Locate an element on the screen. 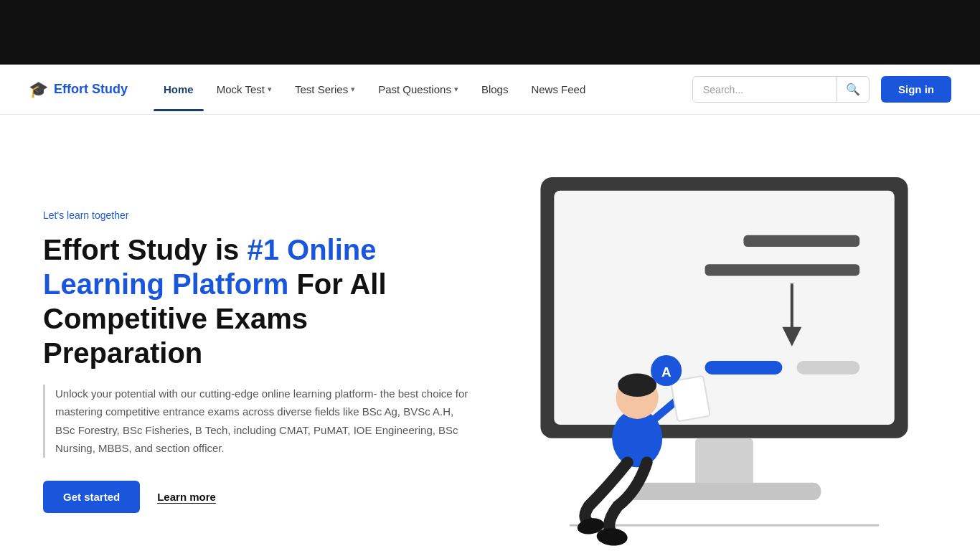 The image size is (980, 551). nav-item-news-feed: News Feed is located at coordinates (558, 89).